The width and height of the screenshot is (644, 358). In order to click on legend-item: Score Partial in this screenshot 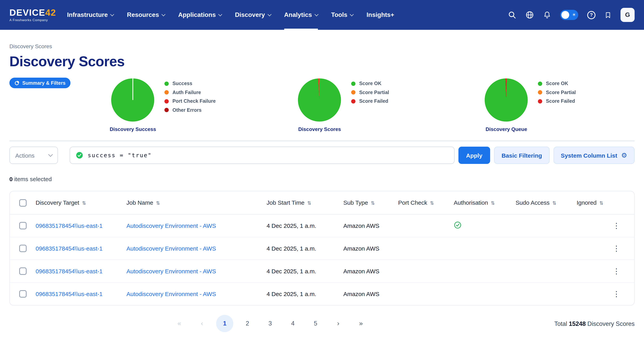, I will do `click(370, 93)`.